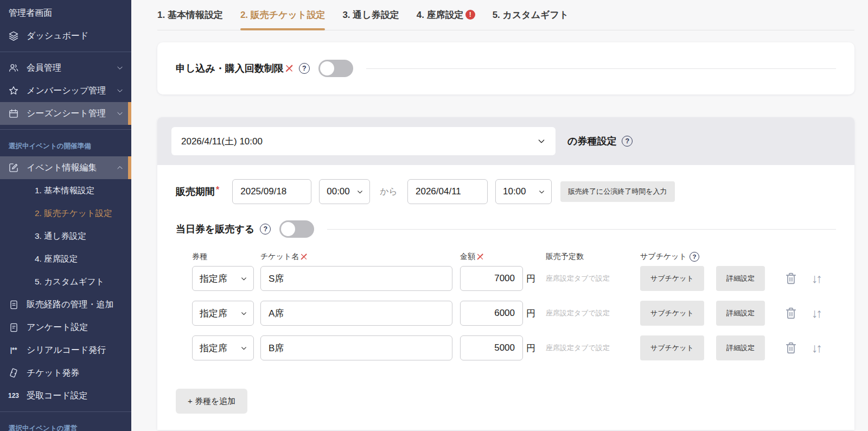 The height and width of the screenshot is (431, 868). I want to click on step-tabbar: 1. 基本情報設定 2. 販売チケット設定 3. 通し券設定 4. 座席設定! …, so click(506, 15).